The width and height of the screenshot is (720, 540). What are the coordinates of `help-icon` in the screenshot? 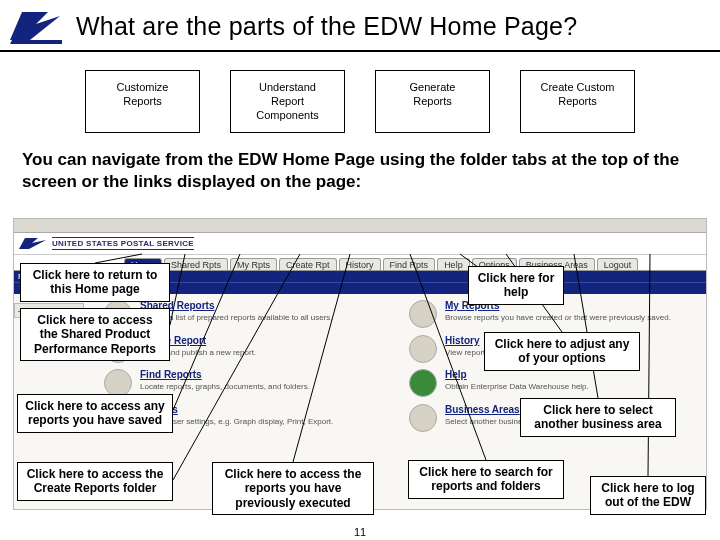 It's located at (423, 383).